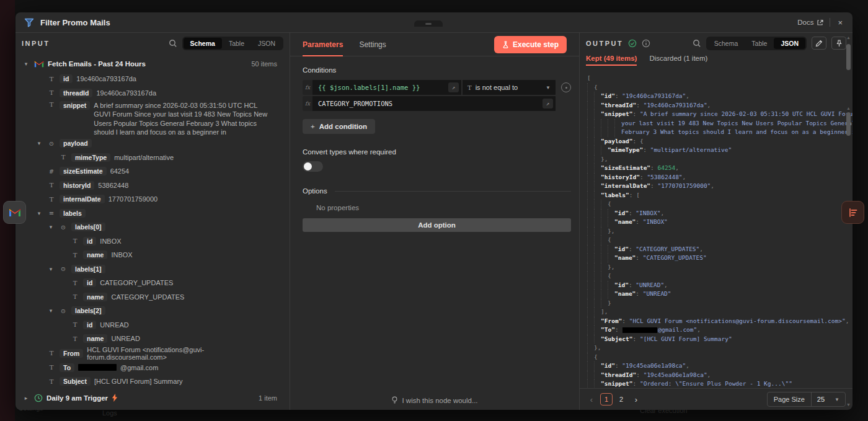 This screenshot has height=421, width=868. Describe the element at coordinates (591, 399) in the screenshot. I see `prev-page-icon: ‹` at that location.